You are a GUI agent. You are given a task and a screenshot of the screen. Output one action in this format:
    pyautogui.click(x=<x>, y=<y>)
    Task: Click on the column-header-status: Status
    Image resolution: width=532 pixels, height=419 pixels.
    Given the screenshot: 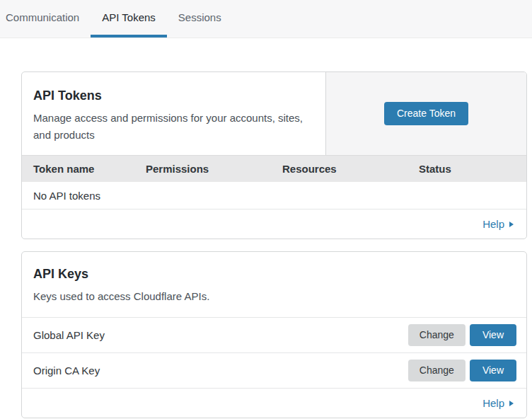 What is the action you would take?
    pyautogui.click(x=473, y=168)
    